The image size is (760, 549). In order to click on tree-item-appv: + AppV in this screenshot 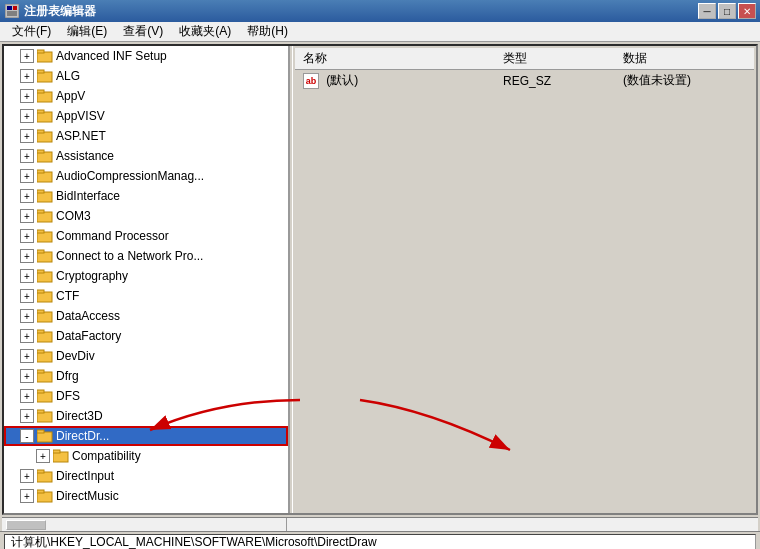, I will do `click(146, 96)`.